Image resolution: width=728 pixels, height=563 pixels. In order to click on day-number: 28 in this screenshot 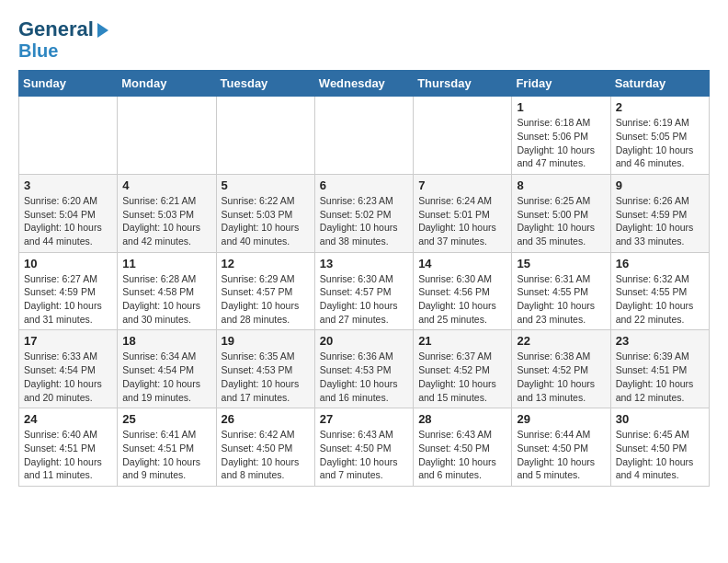, I will do `click(462, 419)`.